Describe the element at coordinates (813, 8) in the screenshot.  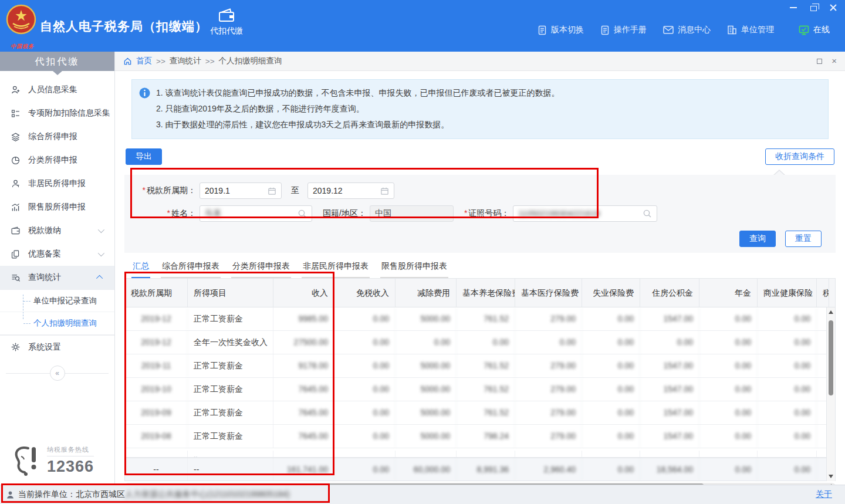
I see `window-restore-button` at that location.